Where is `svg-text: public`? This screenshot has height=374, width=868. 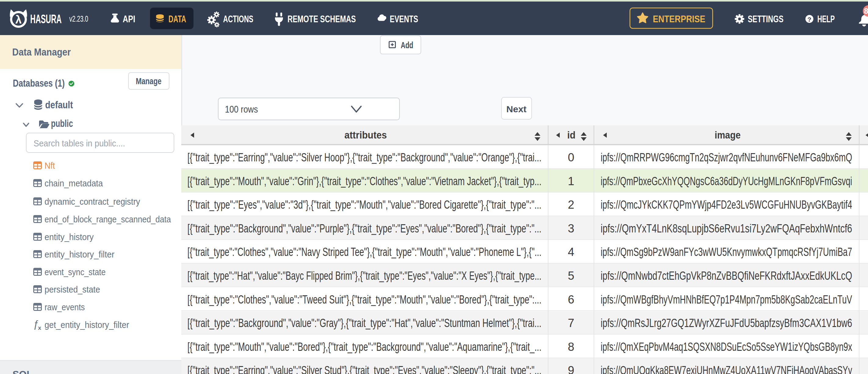
svg-text: public is located at coordinates (62, 123).